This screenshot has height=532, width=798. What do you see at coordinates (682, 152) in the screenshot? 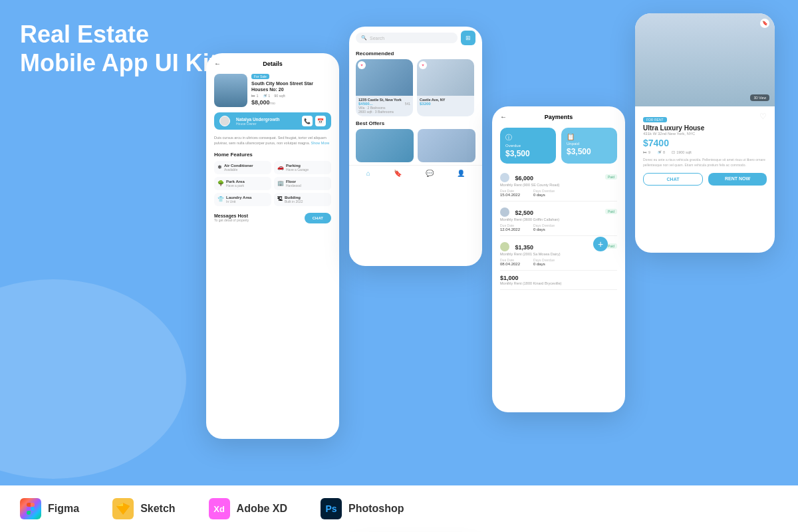
I see `prop-sqft: ⊡ 1900 sqft` at bounding box center [682, 152].